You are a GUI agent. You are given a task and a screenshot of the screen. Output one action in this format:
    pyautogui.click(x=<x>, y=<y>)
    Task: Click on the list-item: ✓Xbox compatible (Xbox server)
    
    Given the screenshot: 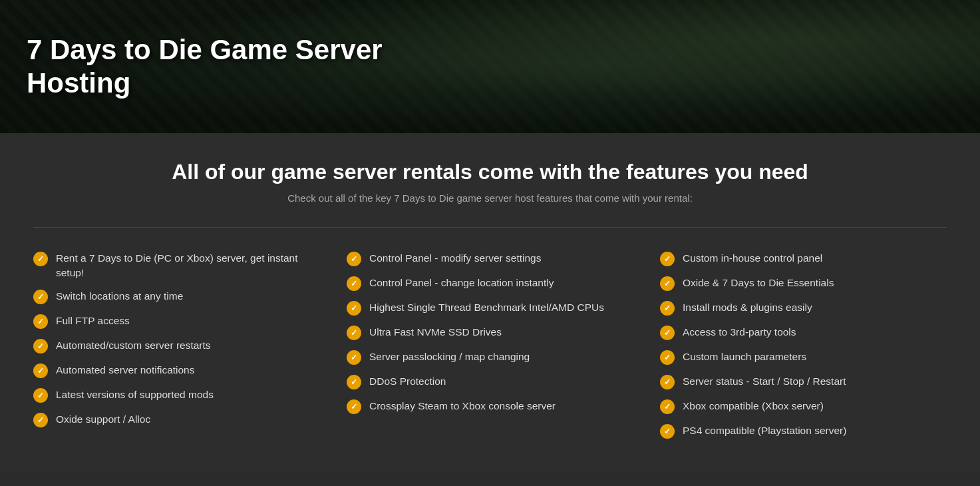 What is the action you would take?
    pyautogui.click(x=804, y=406)
    